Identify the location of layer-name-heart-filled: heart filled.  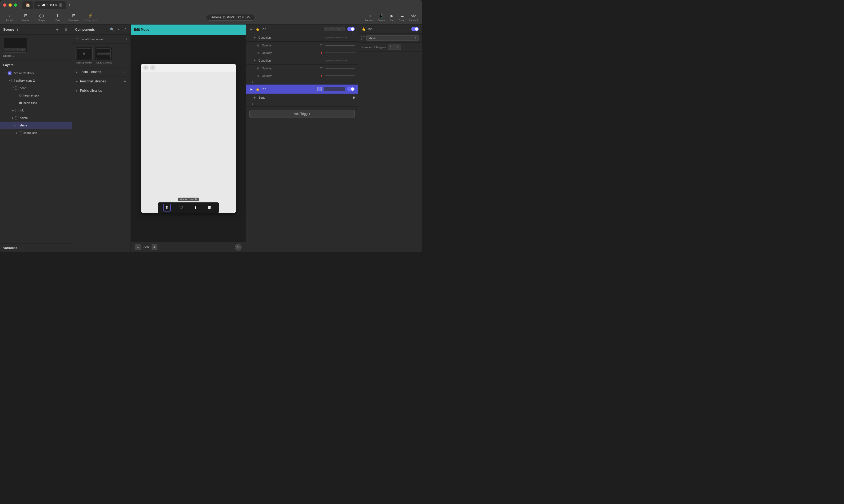
(30, 103).